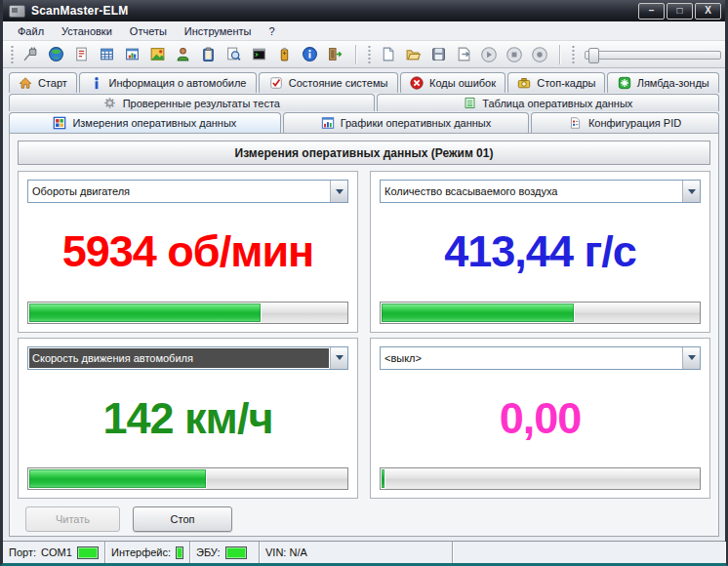  Describe the element at coordinates (406, 123) in the screenshot. I see `tab-live-data-graphs: Графики оперативных данных` at that location.